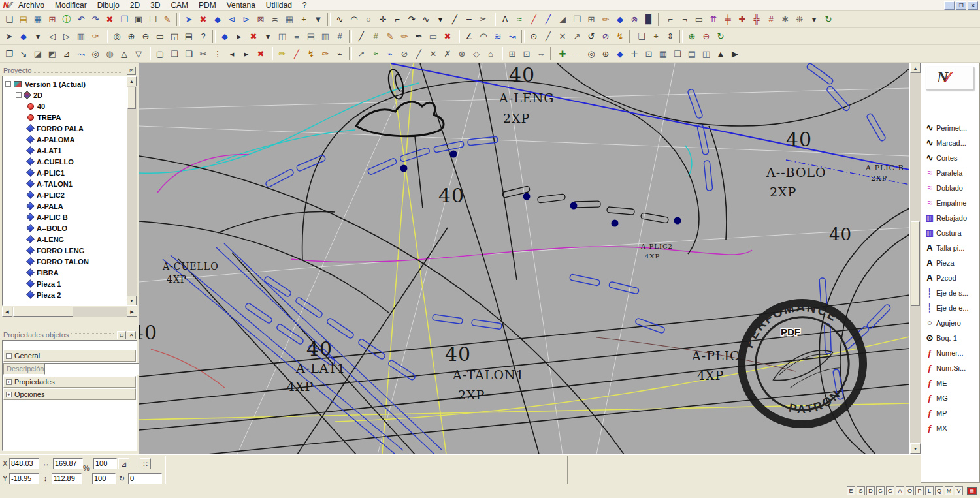  Describe the element at coordinates (368, 20) in the screenshot. I see `toolbar-icon: ○` at that location.